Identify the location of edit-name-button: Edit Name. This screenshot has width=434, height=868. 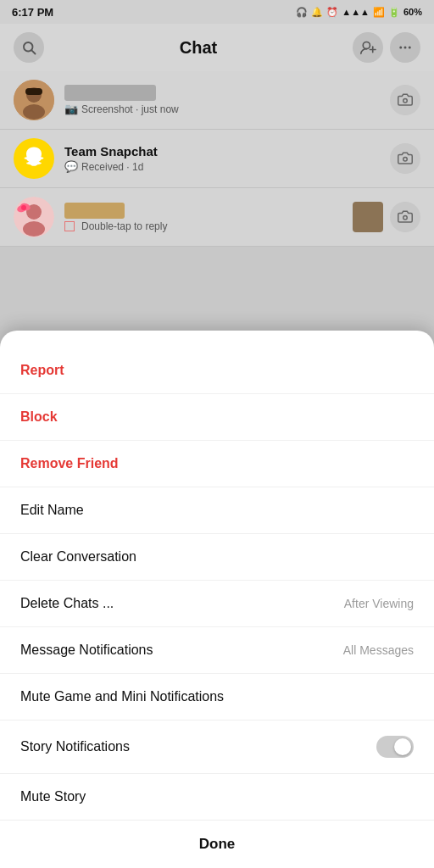
(217, 510).